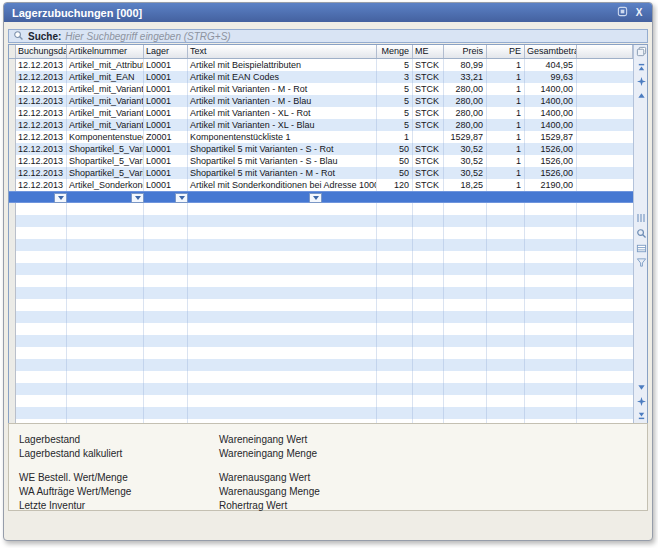 This screenshot has width=658, height=548. Describe the element at coordinates (321, 185) in the screenshot. I see `table-row: 12.12.2013Artikel_SonderkonditioL0001Art…` at that location.